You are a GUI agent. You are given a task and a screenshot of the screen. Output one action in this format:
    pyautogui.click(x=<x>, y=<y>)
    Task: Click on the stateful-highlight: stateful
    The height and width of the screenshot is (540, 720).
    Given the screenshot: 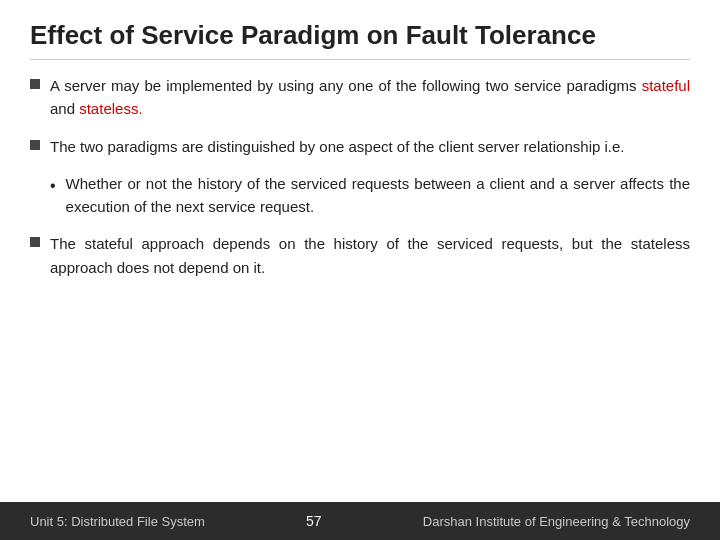 What is the action you would take?
    pyautogui.click(x=666, y=86)
    